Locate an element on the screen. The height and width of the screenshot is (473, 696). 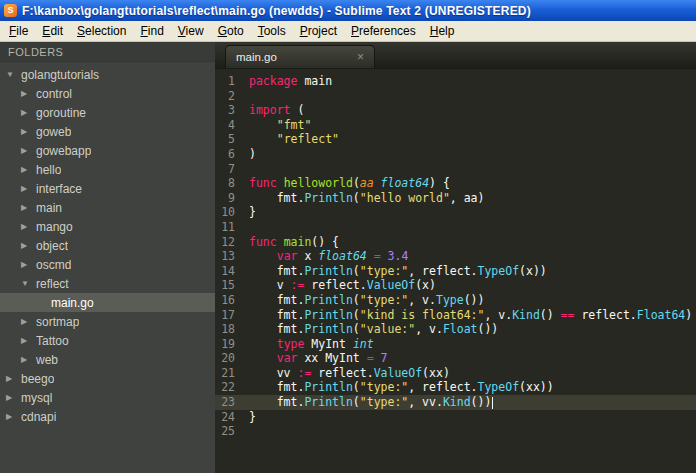
folder-object: ▶object is located at coordinates (108, 246).